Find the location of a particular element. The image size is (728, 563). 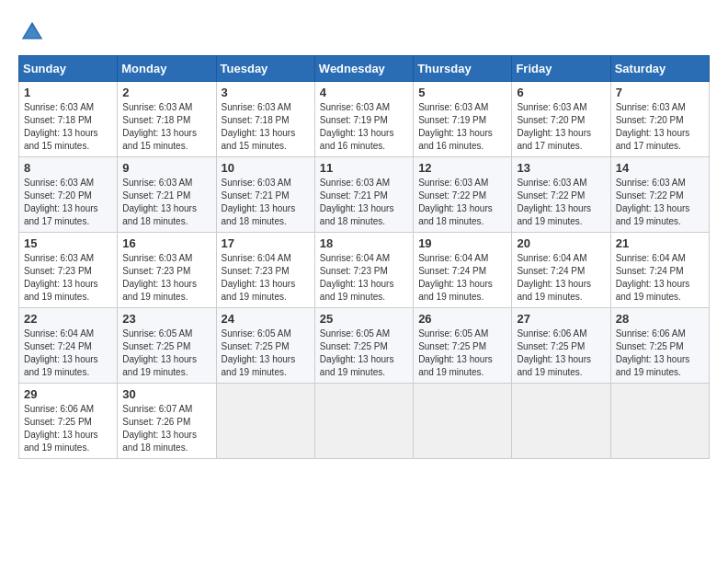

calendar-cell: 15Sunrise: 6:03 AM Sunset: 7:23 PM Dayli… is located at coordinates (68, 270).